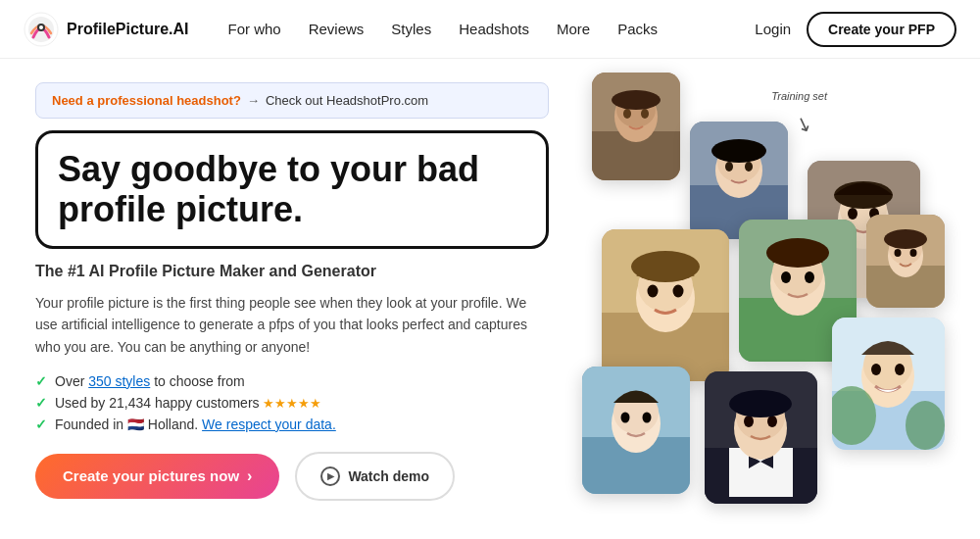 This screenshot has width=980, height=539. I want to click on check-icon-3: ✓, so click(41, 424).